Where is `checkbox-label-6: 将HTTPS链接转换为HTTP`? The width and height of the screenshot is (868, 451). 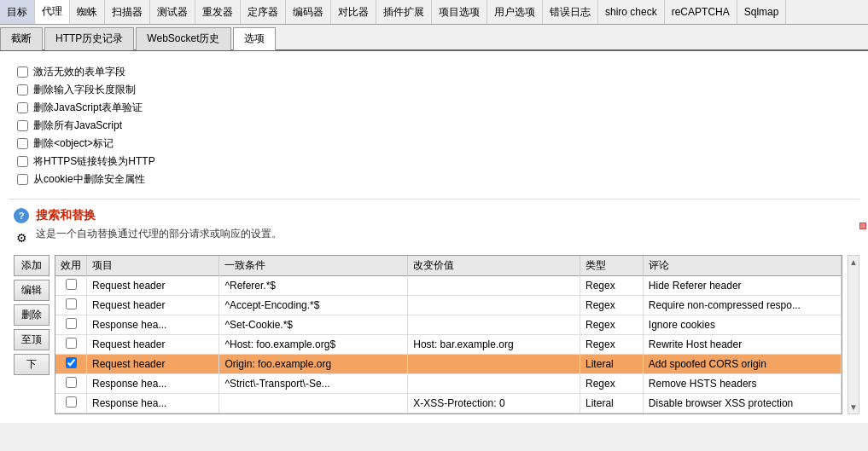
checkbox-label-6: 将HTTPS链接转换为HTTP is located at coordinates (94, 162).